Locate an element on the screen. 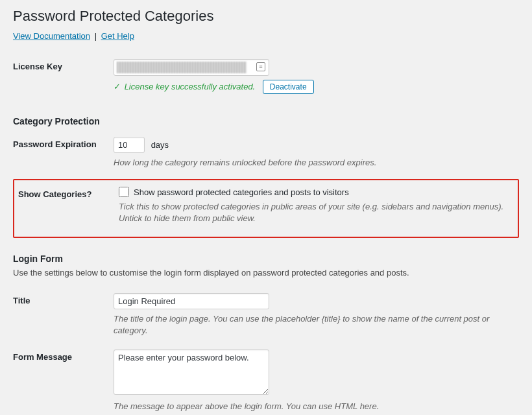 This screenshot has width=532, height=415. expiration-unit: days is located at coordinates (160, 145).